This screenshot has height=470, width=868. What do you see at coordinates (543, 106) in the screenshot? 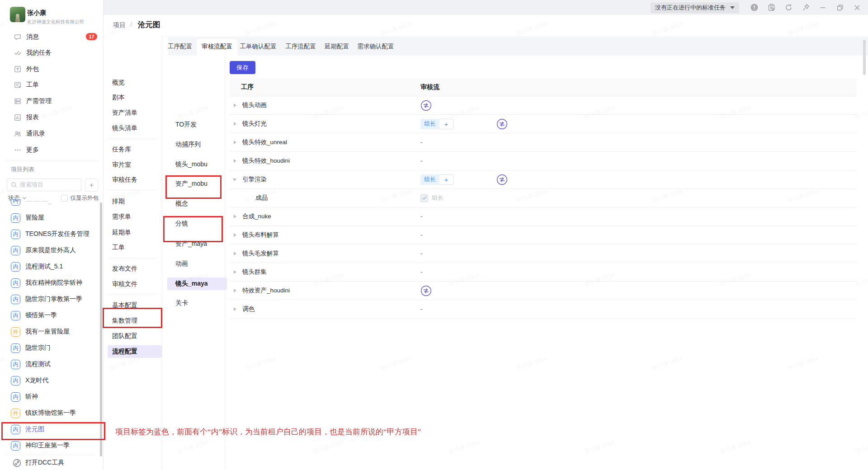
I see `table-row: 镜头动画` at bounding box center [543, 106].